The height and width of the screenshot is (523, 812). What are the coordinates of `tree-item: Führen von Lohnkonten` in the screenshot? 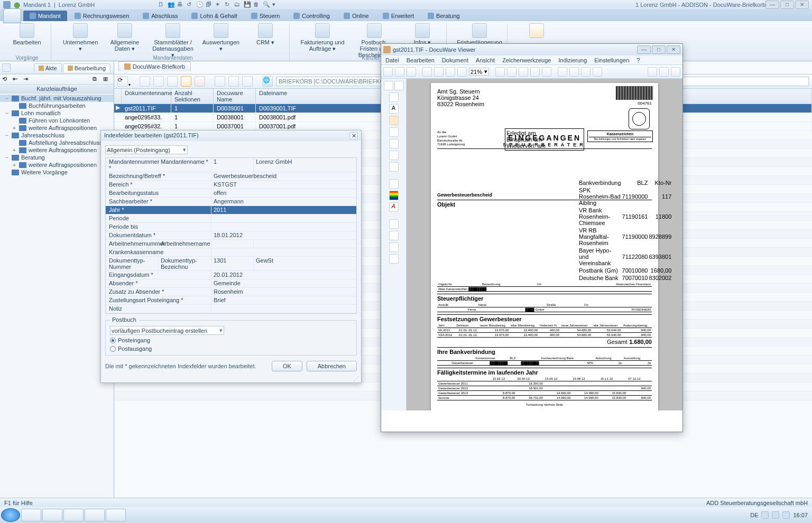 It's located at (57, 120).